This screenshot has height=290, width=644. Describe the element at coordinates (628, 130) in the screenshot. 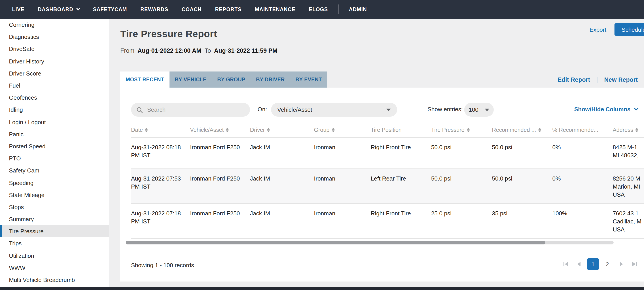

I see `column-header-address: Address` at that location.